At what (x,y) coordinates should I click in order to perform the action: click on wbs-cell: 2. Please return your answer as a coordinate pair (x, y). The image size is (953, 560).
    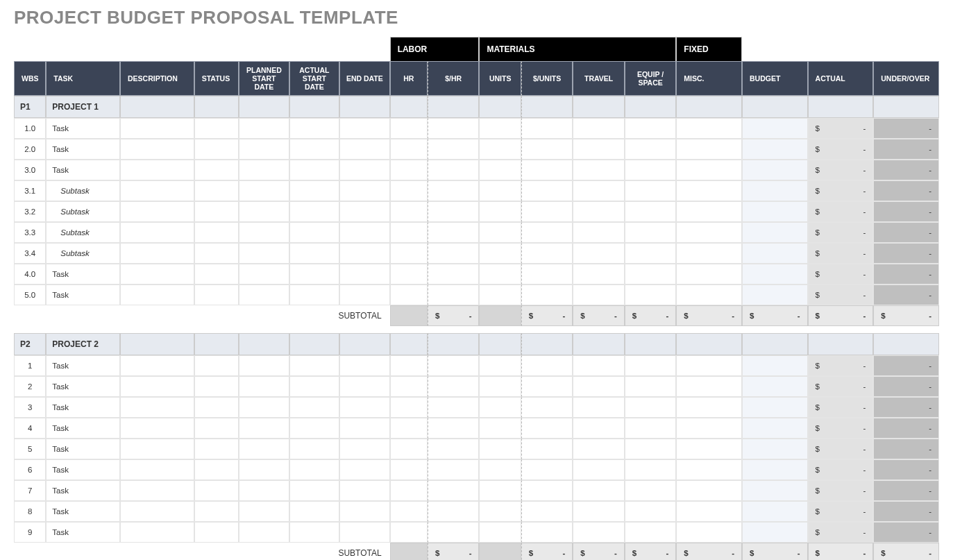
    Looking at the image, I should click on (30, 387).